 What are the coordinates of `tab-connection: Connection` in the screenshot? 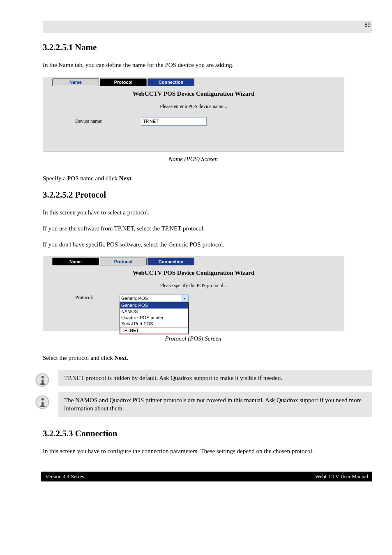 It's located at (171, 82).